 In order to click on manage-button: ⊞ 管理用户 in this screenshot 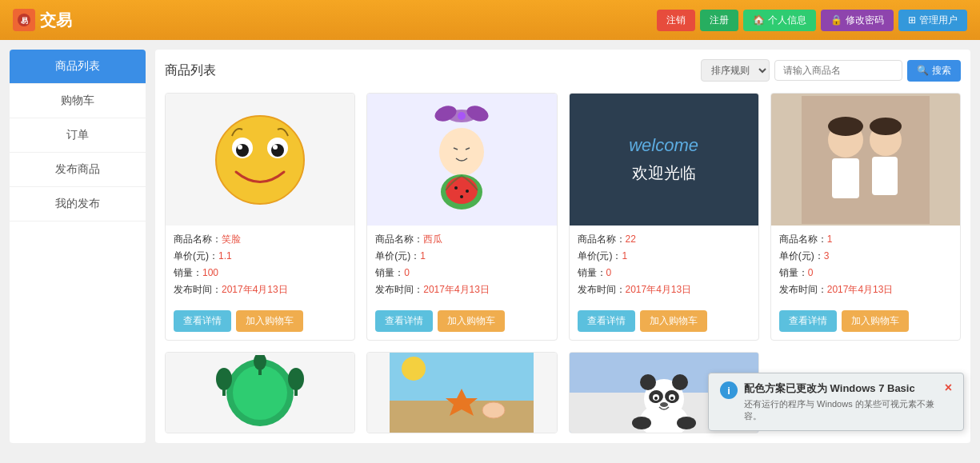, I will do `click(933, 21)`.